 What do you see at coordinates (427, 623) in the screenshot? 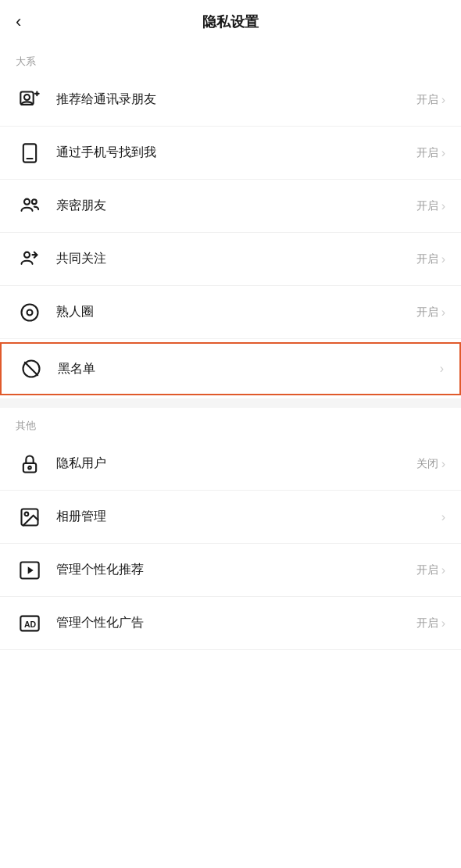
I see `menu-status-manage-ads: 开启` at bounding box center [427, 623].